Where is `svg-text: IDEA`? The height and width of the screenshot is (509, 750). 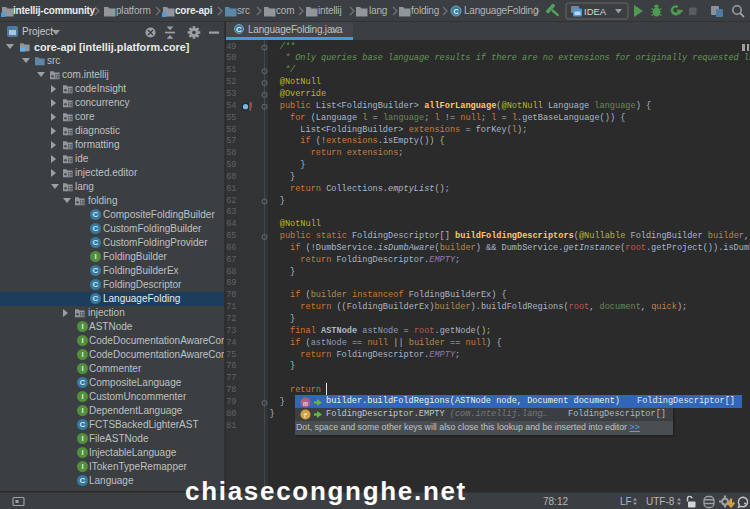 svg-text: IDEA is located at coordinates (596, 12).